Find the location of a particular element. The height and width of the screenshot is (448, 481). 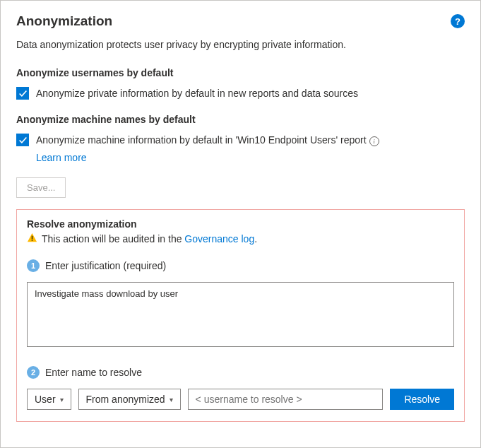

entity-type-dropdown: User ▾ is located at coordinates (49, 399).